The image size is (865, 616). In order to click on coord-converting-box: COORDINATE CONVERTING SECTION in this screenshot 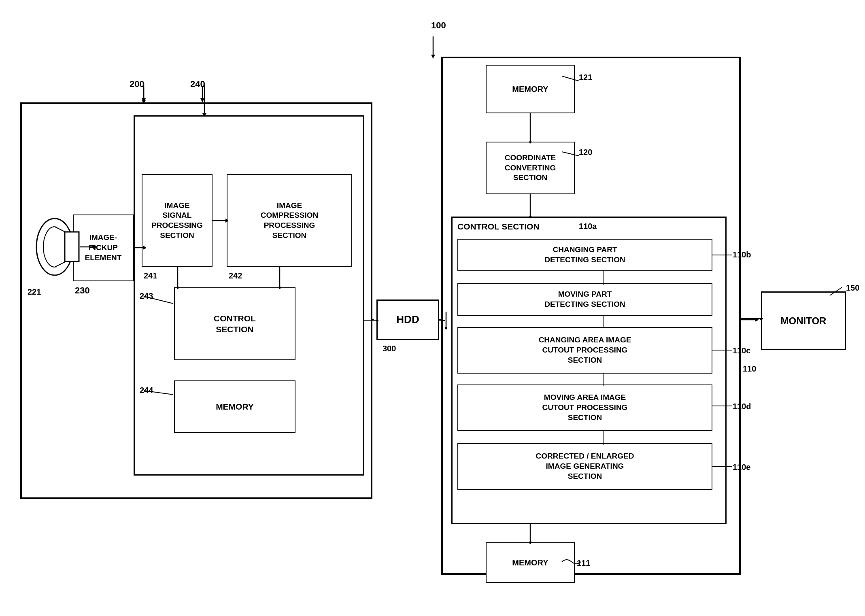, I will do `click(530, 168)`.